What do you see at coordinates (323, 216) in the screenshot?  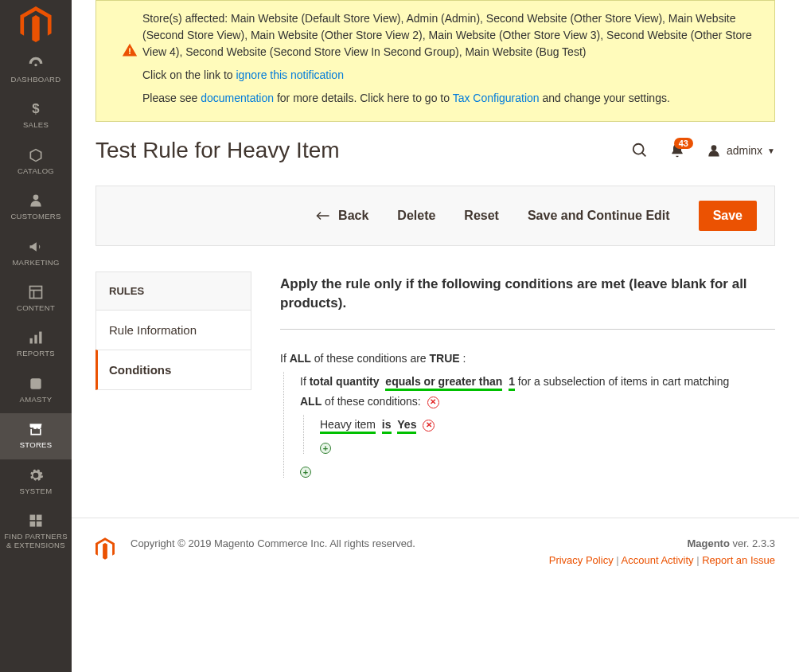 I see `arrow-left-icon` at bounding box center [323, 216].